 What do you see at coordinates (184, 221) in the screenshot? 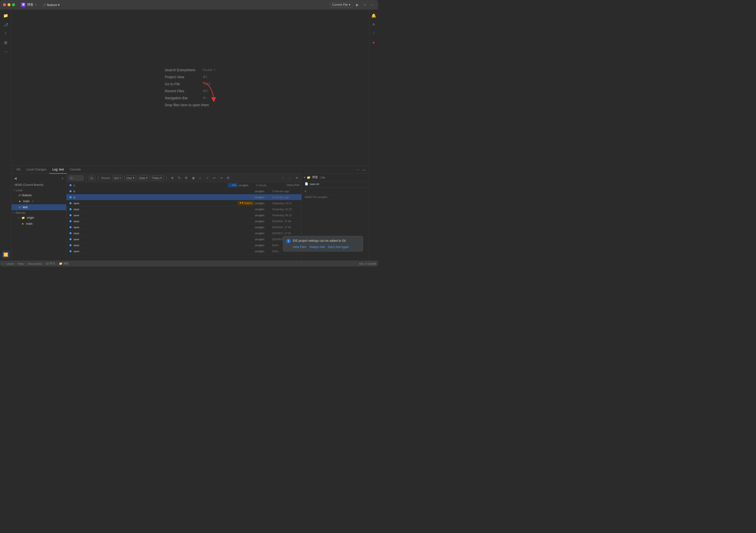
I see `log-row: save zengbin 2024/6/6, 17:46` at bounding box center [184, 221].